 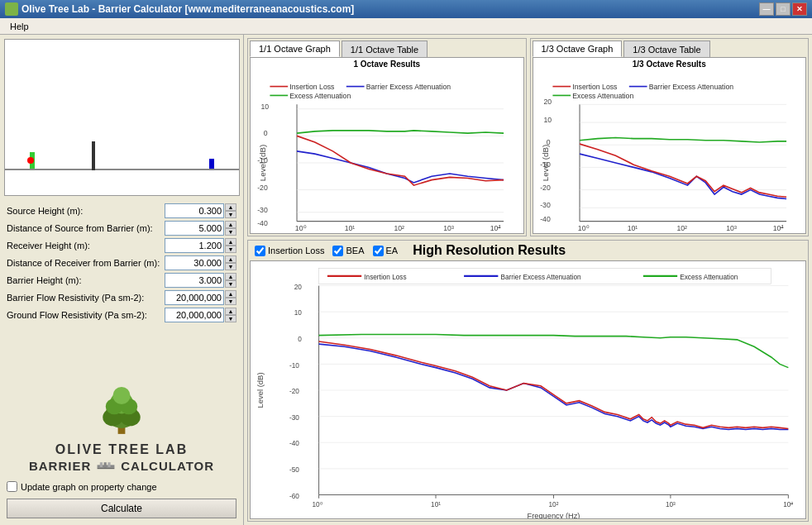 What do you see at coordinates (122, 315) in the screenshot?
I see `param-row-ground-flow: Ground Flow Resistivity (Pa sm-2): ▲ ▼` at bounding box center [122, 315].